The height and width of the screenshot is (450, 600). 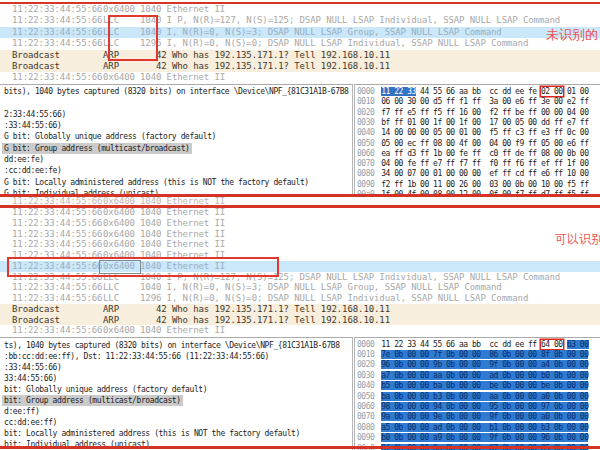 What do you see at coordinates (472, 376) in the screenshot?
I see `hex-row: 0030a7 0b 00 00 aa 0b 00 00 ad 0b 00 00 …` at bounding box center [472, 376].